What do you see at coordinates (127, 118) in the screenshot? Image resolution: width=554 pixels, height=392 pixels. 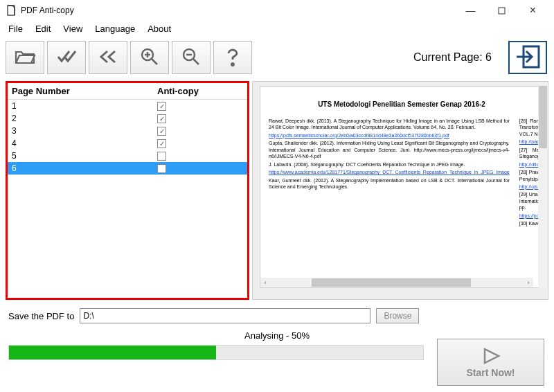 I see `table-row: 2✓` at bounding box center [127, 118].